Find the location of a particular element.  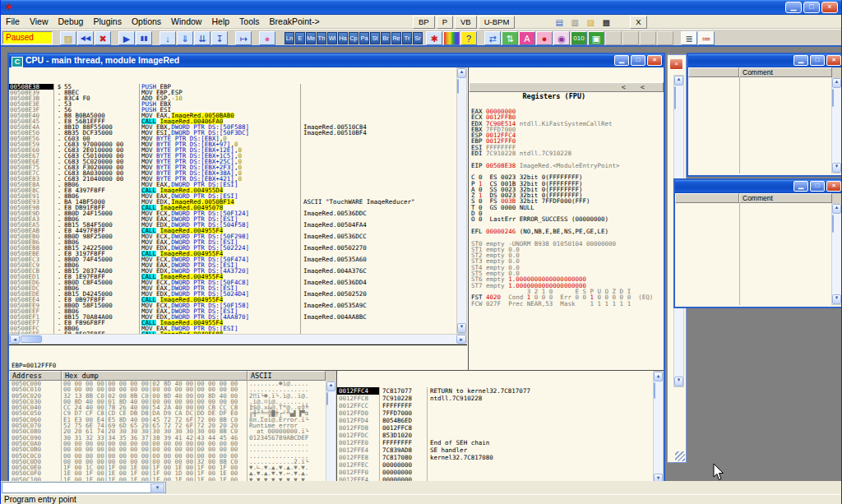

disasm-row: 00508E67.C683 C5010000 00MOV BYTE PTR DS… is located at coordinates (233, 156).